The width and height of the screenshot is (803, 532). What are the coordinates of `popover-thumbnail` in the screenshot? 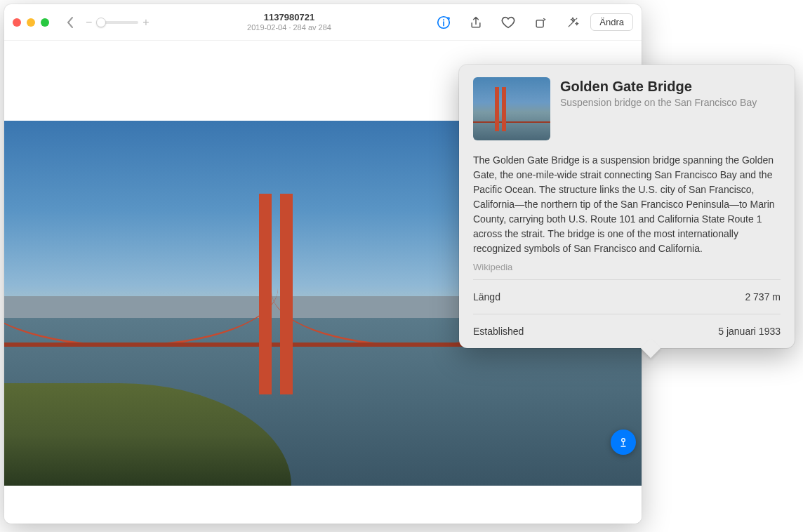 It's located at (512, 109).